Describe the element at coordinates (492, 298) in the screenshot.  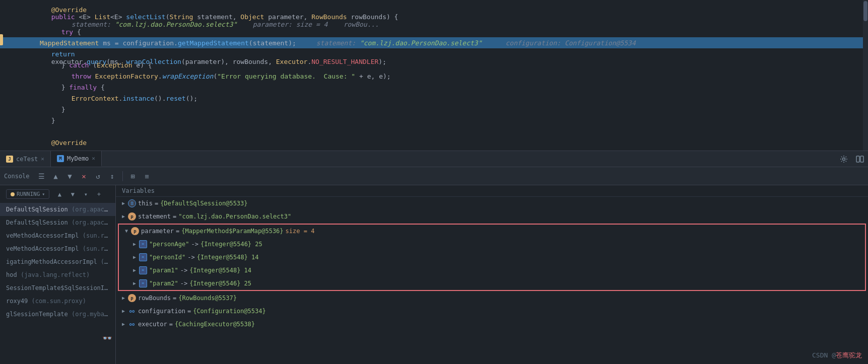
I see `var-item-rowbounds: ▶ p rowBounds = {RowBounds@5537}` at that location.